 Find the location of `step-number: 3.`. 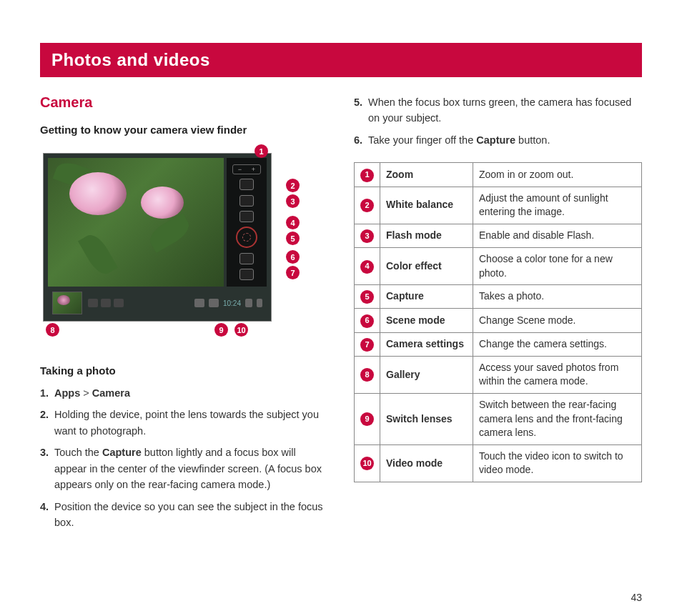

step-number: 3. is located at coordinates (46, 469).